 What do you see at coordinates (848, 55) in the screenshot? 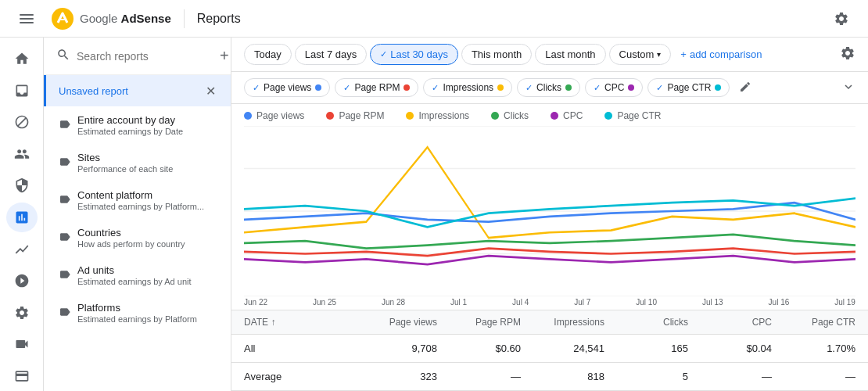
I see `report-settings-icon` at bounding box center [848, 55].